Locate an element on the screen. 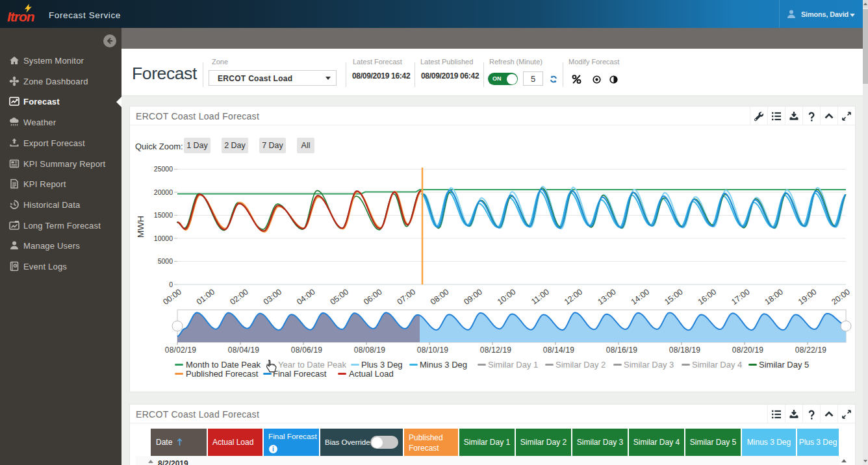  svg-text: 08/18/19 is located at coordinates (685, 350).